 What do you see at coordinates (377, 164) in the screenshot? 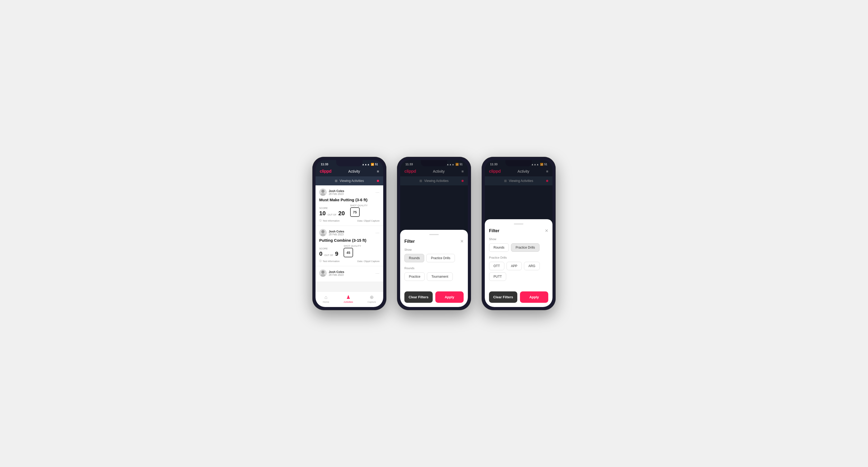
I see `battery-1: 51` at bounding box center [377, 164].